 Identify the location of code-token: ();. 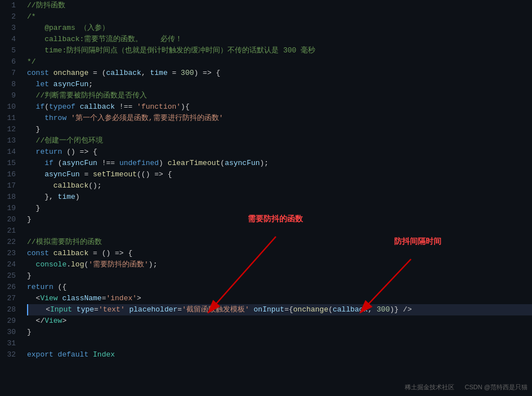
(95, 186).